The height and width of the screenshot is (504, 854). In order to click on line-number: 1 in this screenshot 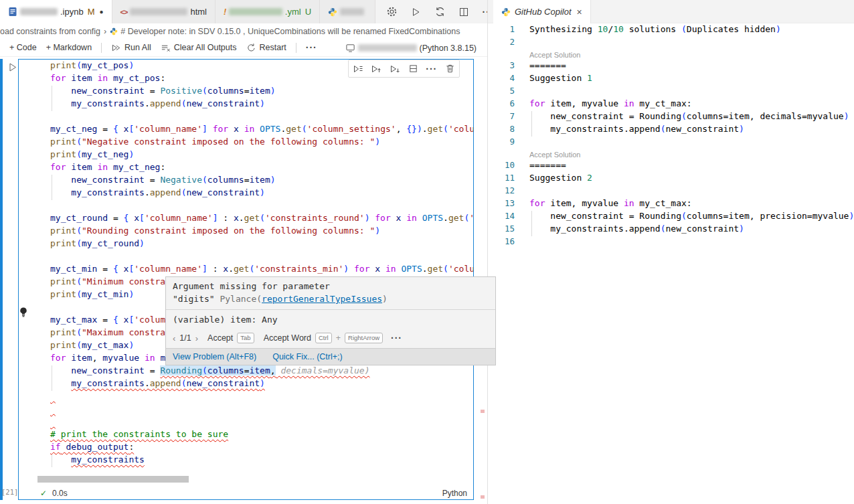, I will do `click(501, 31)`.